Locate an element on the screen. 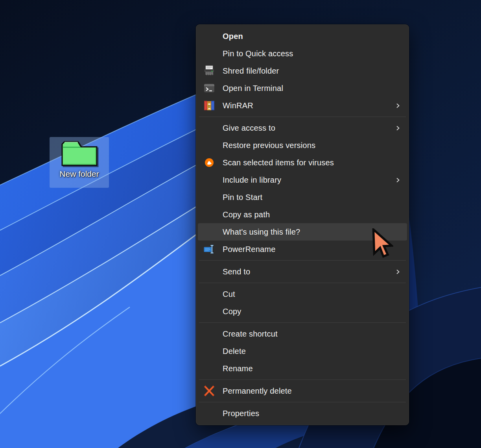  menu-item-label: Open in Terminal is located at coordinates (311, 88).